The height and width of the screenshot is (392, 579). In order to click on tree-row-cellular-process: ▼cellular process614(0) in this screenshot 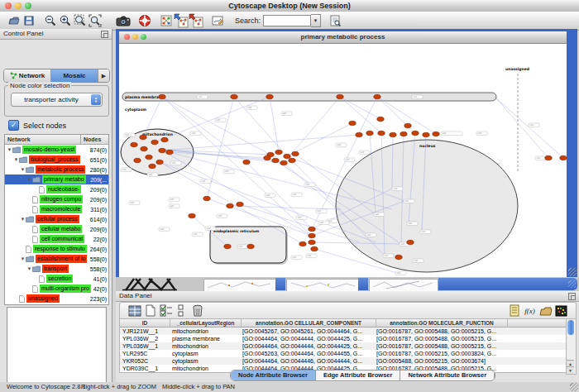, I will do `click(56, 219)`.